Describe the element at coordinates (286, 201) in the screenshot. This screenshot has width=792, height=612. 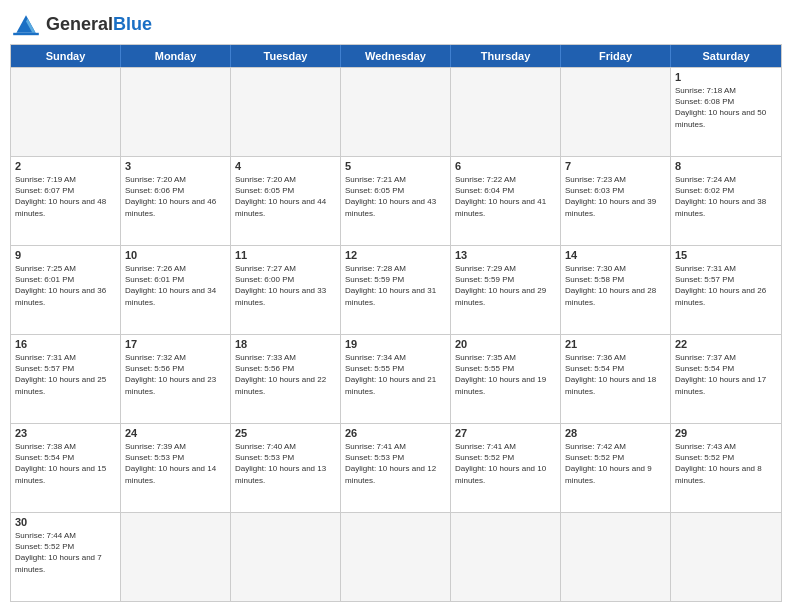
I see `cal-cell: 4Sunrise: 7:20 AMSunset: 6:05 PMDaylight…` at that location.